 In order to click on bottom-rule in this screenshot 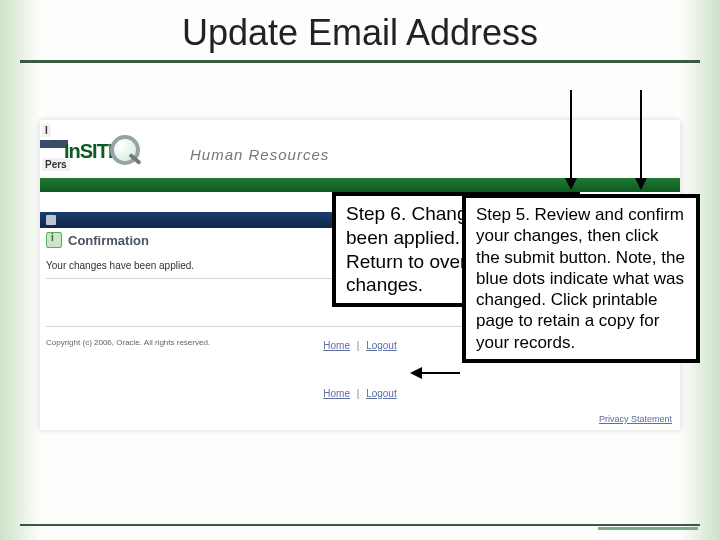, I will do `click(360, 525)`.